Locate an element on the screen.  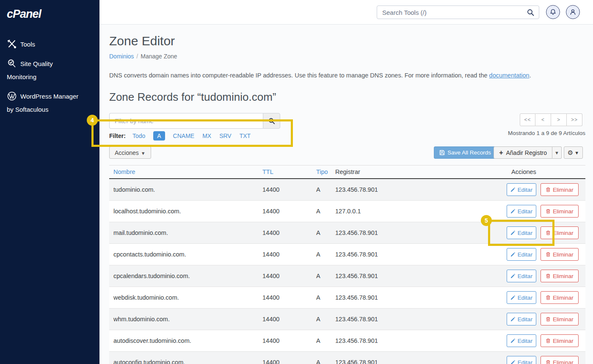
breadcrumb-link-dominios: Dominios is located at coordinates (121, 56).